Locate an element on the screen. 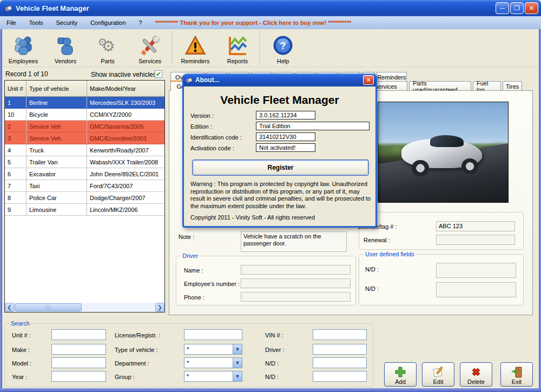 This screenshot has width=541, height=392. udf1-label: N/D : is located at coordinates (372, 269).